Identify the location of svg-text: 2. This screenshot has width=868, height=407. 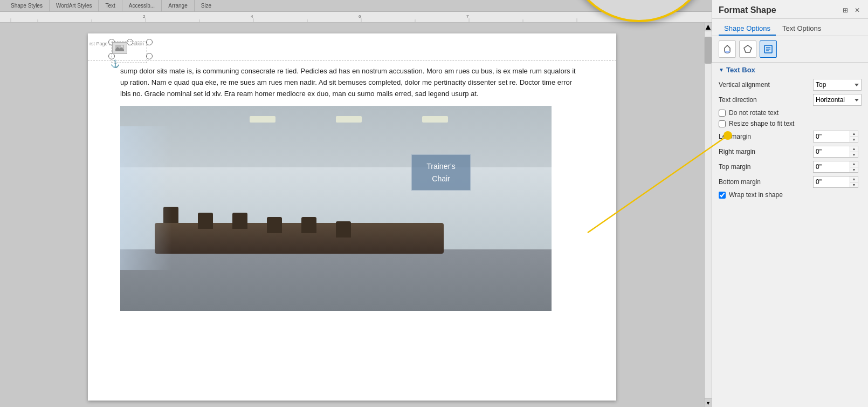
(144, 16).